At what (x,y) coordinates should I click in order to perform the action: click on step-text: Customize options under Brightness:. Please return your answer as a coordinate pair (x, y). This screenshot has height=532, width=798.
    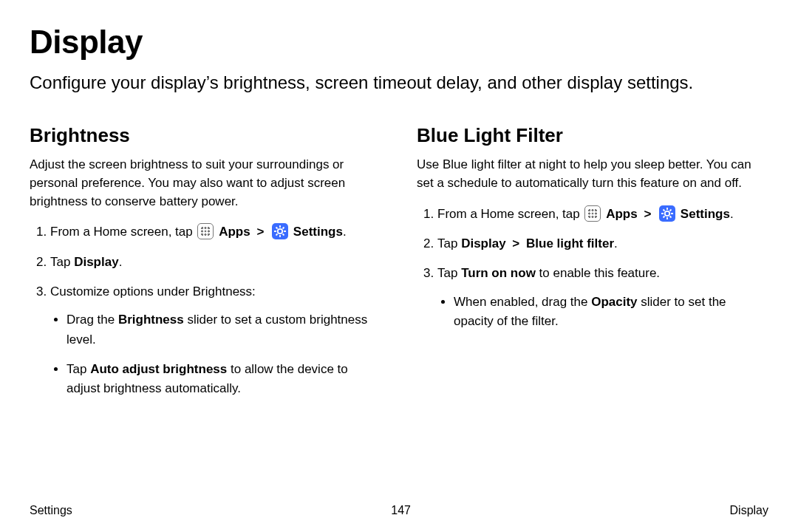
    Looking at the image, I should click on (153, 291).